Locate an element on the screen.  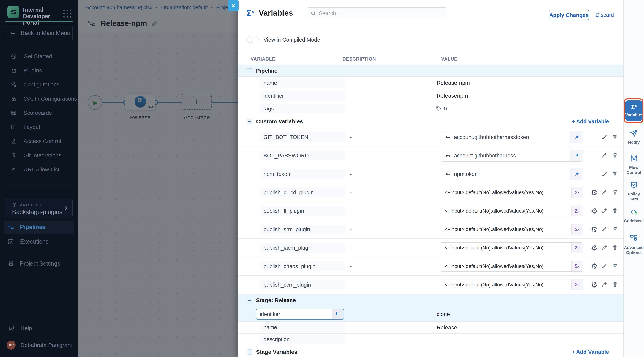
sidebar-item: Plugins is located at coordinates (39, 70).